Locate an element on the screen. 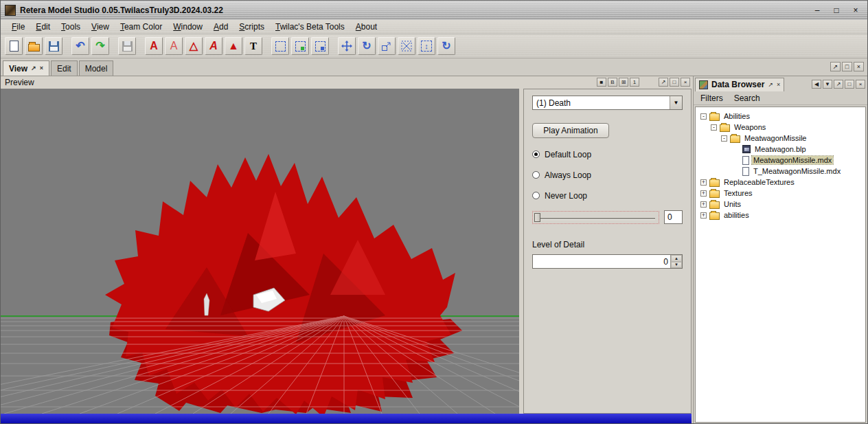 The width and height of the screenshot is (868, 424). stretch-tool-button: ↕ is located at coordinates (426, 46).